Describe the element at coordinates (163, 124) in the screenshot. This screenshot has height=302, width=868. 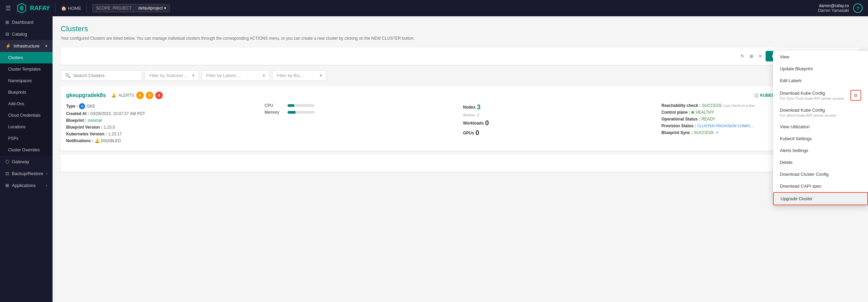
I see `cluster-info-col1: Type : G GKE Created At : 03/29/2023, 10…` at that location.